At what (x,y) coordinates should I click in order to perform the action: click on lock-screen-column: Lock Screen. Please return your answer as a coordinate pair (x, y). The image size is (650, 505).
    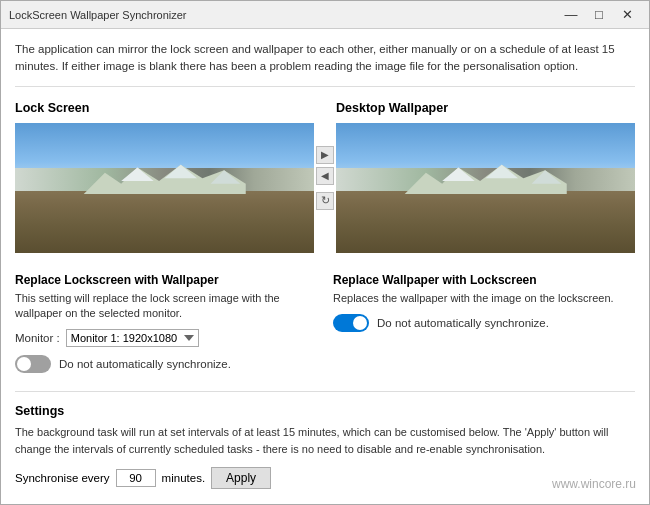
    Looking at the image, I should click on (164, 182).